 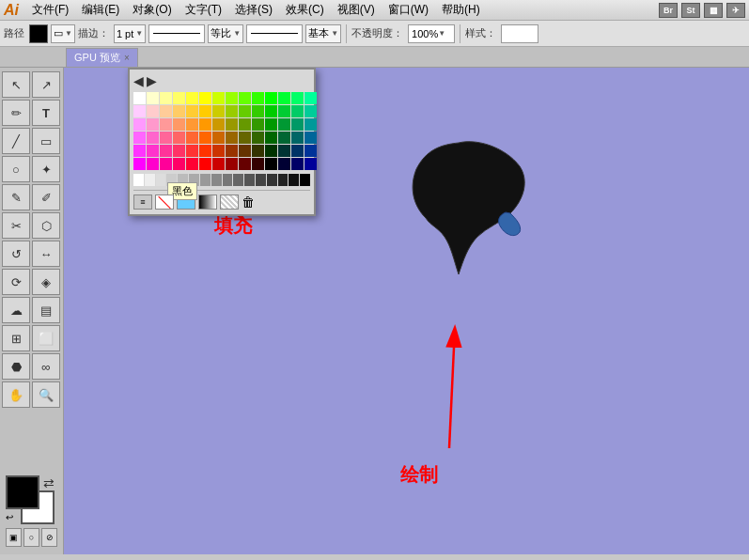 I want to click on none-mode-btn: ⊘, so click(x=49, y=537).